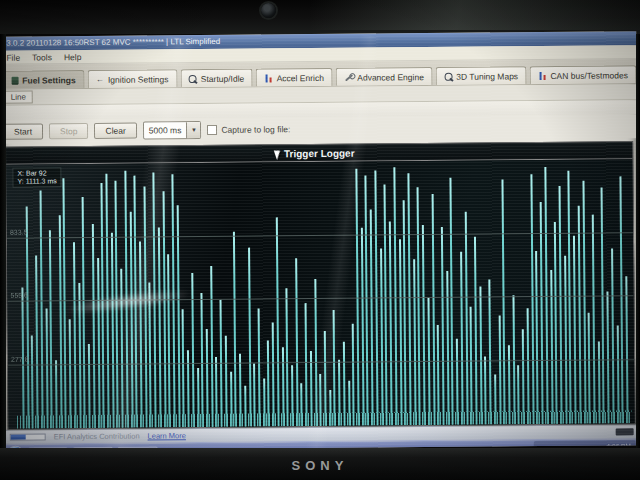 This screenshot has width=640, height=480. What do you see at coordinates (320, 466) in the screenshot?
I see `sony-logo: SONY` at bounding box center [320, 466].